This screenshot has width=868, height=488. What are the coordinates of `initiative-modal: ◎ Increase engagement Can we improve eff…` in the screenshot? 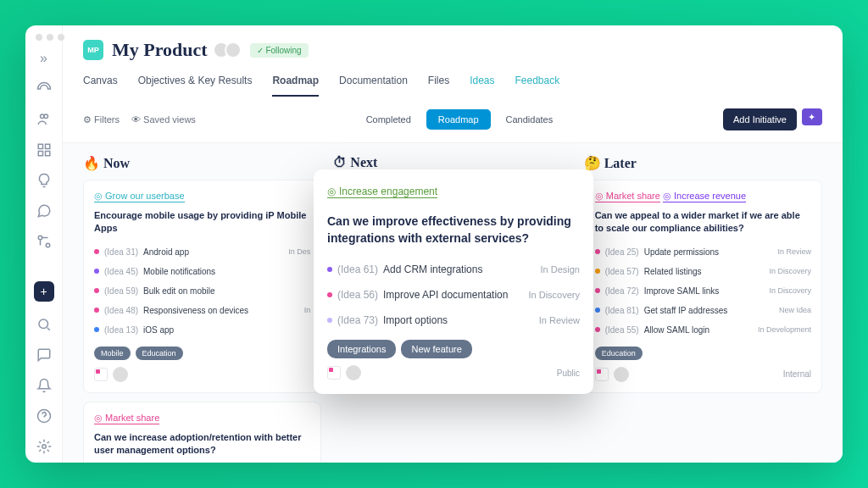 It's located at (453, 281).